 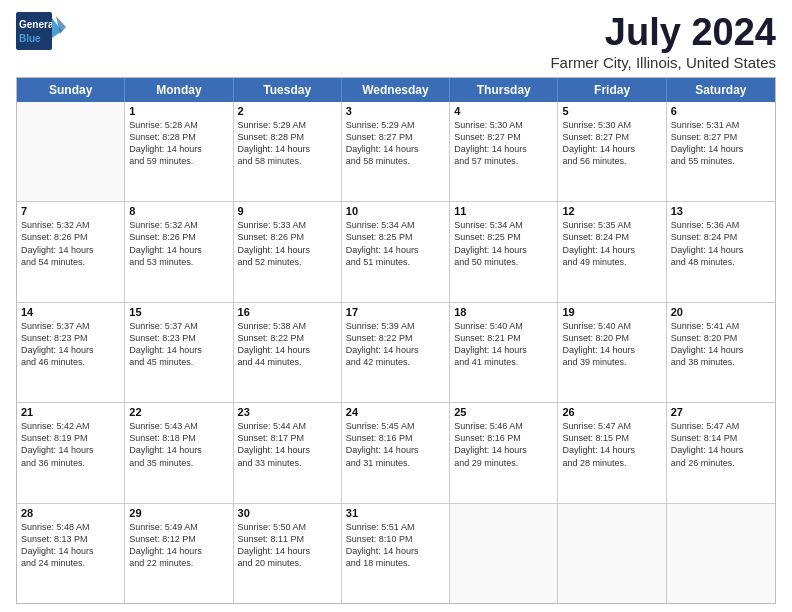 I want to click on sunrise-text: Sunrise: 5:41 AM, so click(x=721, y=326).